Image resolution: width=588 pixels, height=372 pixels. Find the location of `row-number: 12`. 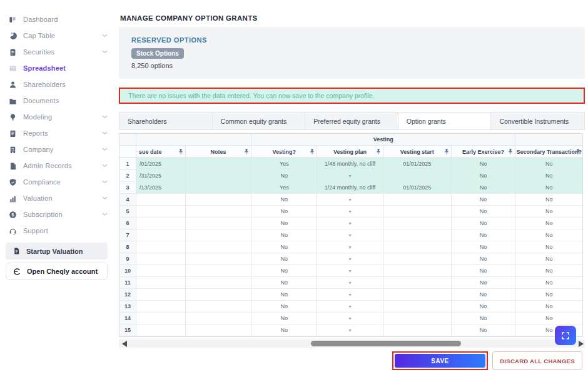

row-number: 12 is located at coordinates (128, 295).